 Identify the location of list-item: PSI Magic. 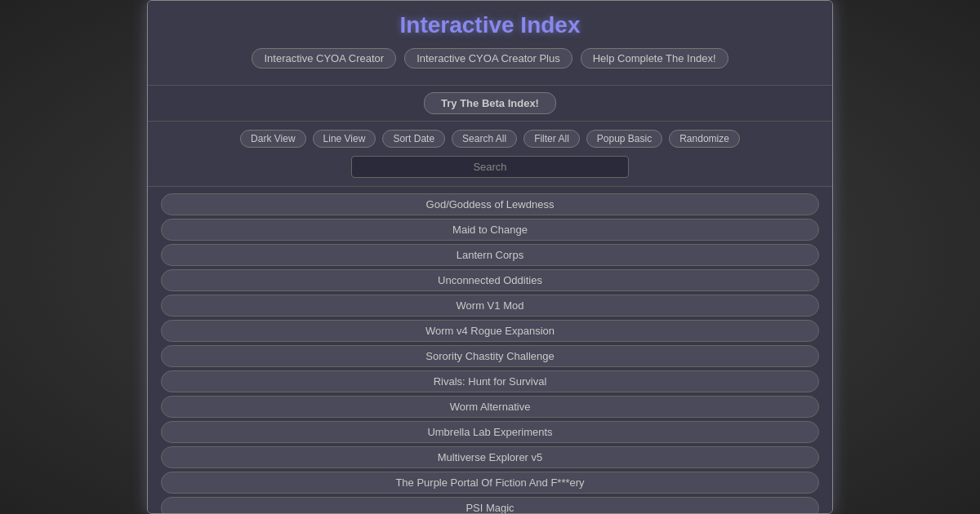
(490, 505).